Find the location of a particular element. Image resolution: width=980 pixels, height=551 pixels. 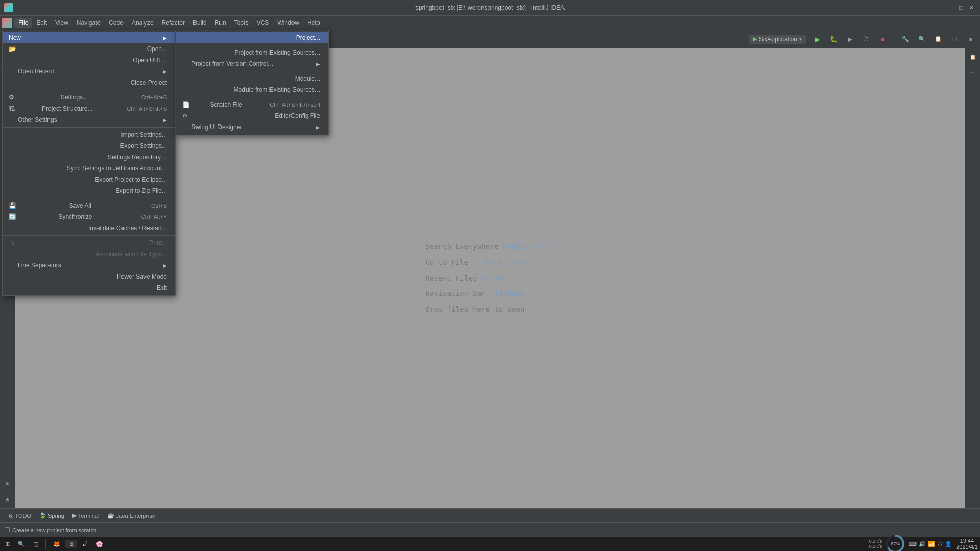

menu-file-save-all: 💾 Save All Ctrl+S is located at coordinates (89, 206).